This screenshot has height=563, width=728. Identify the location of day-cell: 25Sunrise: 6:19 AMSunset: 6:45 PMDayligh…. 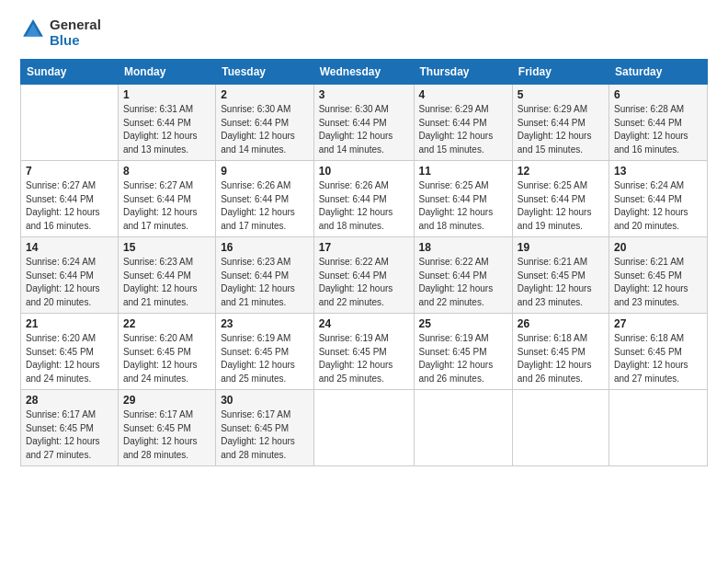
(463, 351).